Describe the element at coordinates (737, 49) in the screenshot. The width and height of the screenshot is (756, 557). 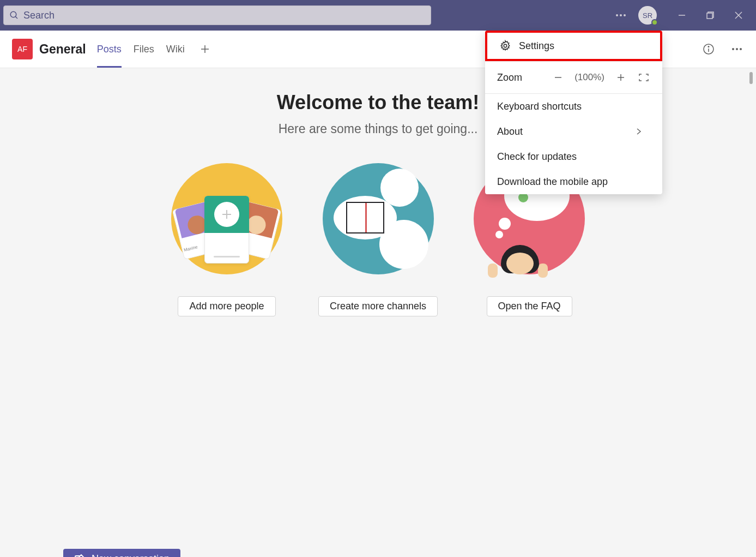
I see `channel-more-button` at that location.